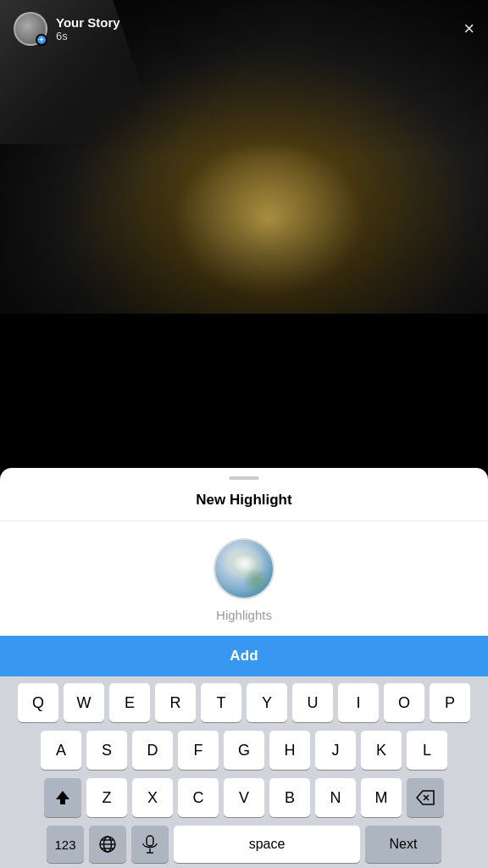 The width and height of the screenshot is (488, 868). I want to click on microphone-key, so click(150, 844).